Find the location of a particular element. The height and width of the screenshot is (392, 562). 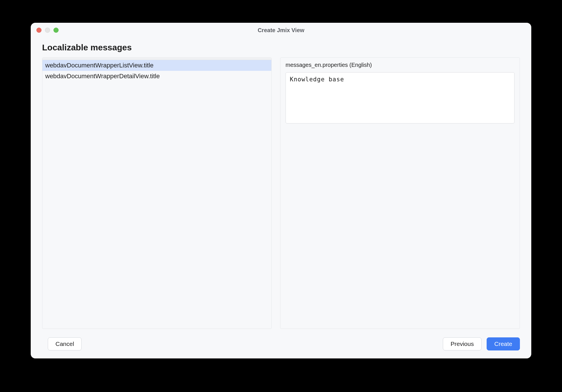

maximize-icon is located at coordinates (56, 30).